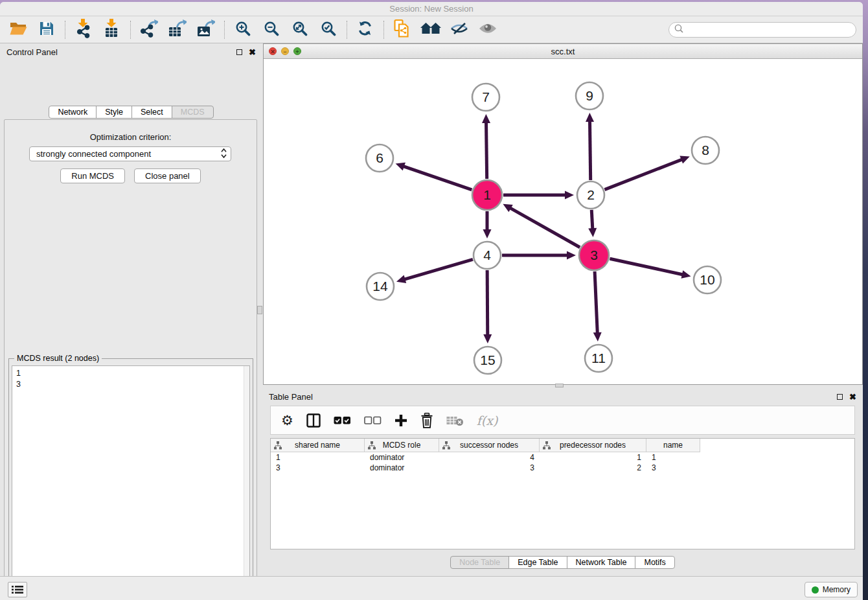 The image size is (868, 600). I want to click on search-box, so click(762, 30).